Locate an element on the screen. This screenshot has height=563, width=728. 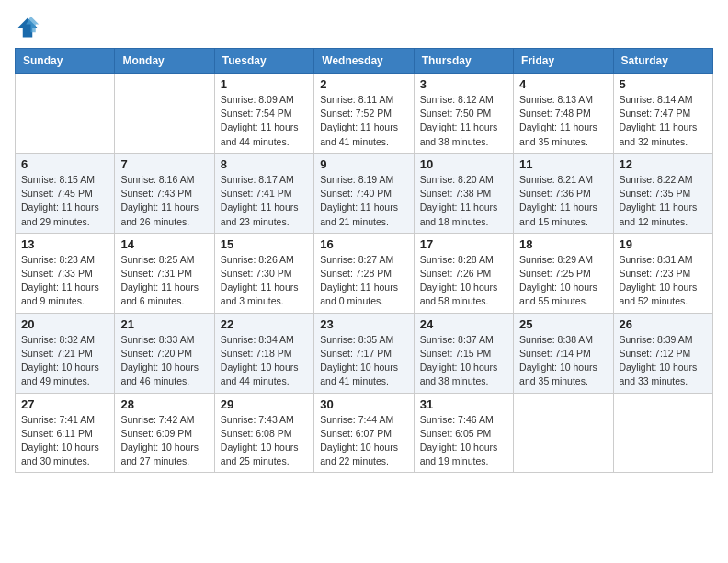
day-info: Sunrise: 8:29 AM Sunset: 7:25 PM Dayligh… is located at coordinates (563, 282).